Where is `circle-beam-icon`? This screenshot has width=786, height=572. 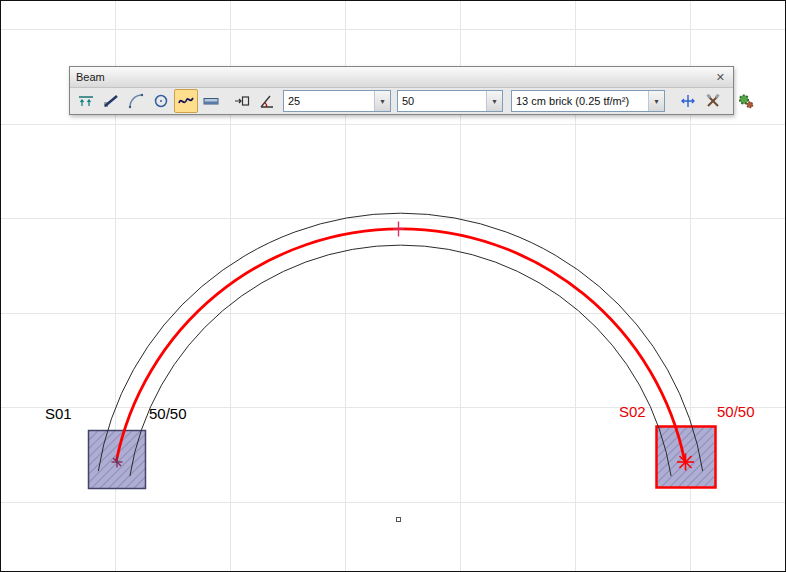
circle-beam-icon is located at coordinates (161, 101).